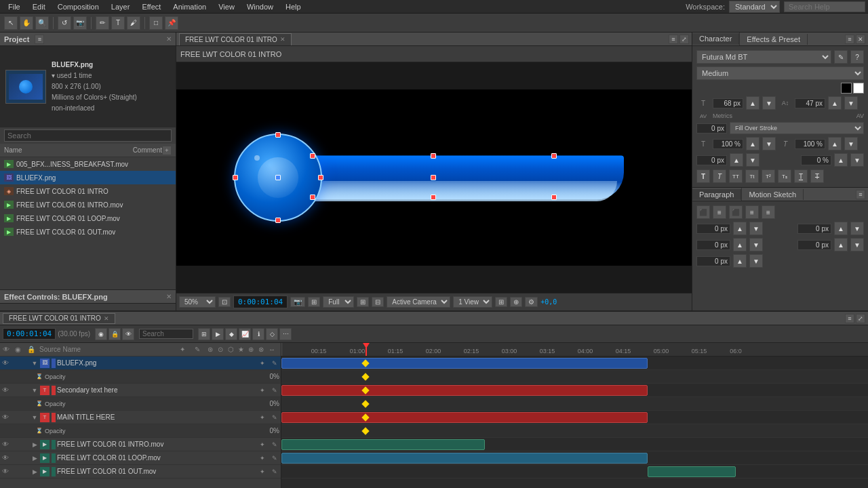  Describe the element at coordinates (554, 197) in the screenshot. I see `bar-handle-br` at that location.